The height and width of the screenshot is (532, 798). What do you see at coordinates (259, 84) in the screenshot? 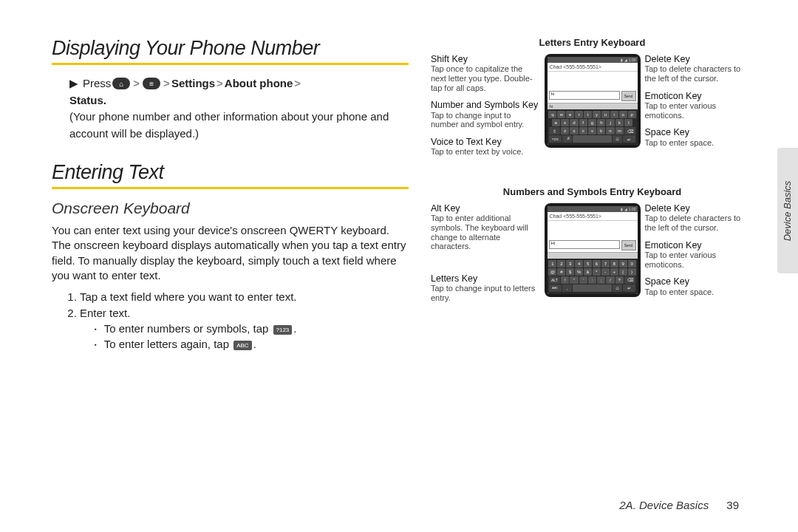
I see `about-phone-label: About phone` at bounding box center [259, 84].